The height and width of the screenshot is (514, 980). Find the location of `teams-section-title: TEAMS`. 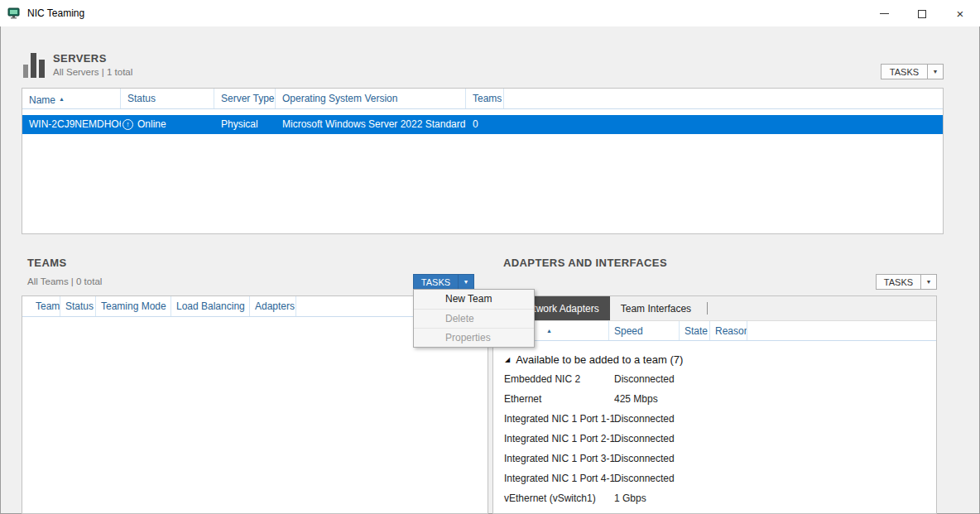

teams-section-title: TEAMS is located at coordinates (47, 263).